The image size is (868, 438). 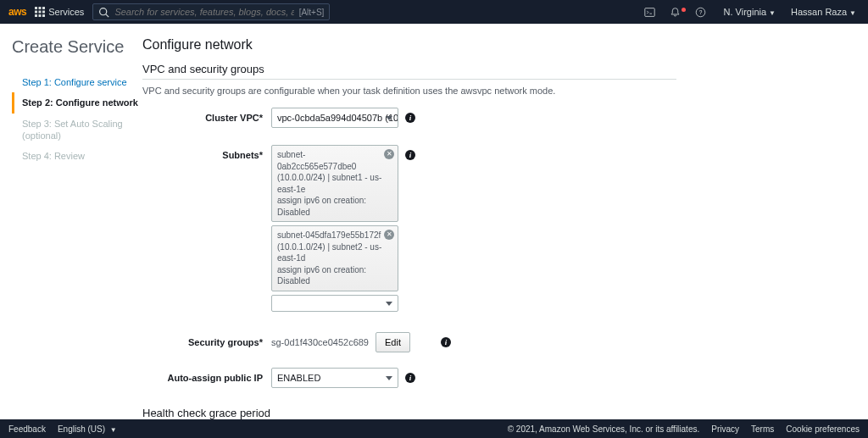 What do you see at coordinates (763, 429) in the screenshot?
I see `terms-link: Terms` at bounding box center [763, 429].